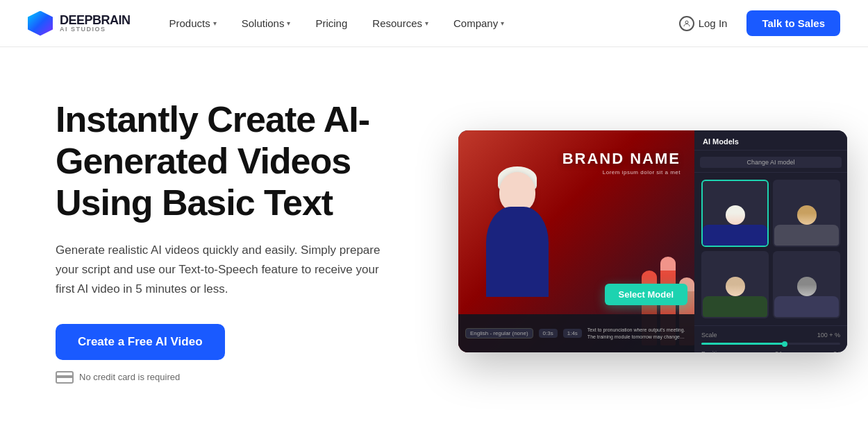 The image size is (868, 437). I want to click on no-credit-notice: No credit card is required, so click(243, 377).